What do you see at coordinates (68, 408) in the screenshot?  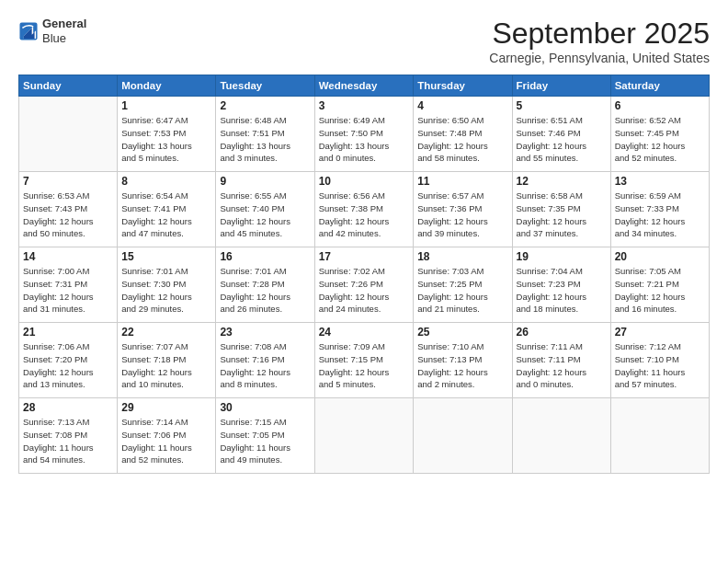 I see `day-number: 28` at bounding box center [68, 408].